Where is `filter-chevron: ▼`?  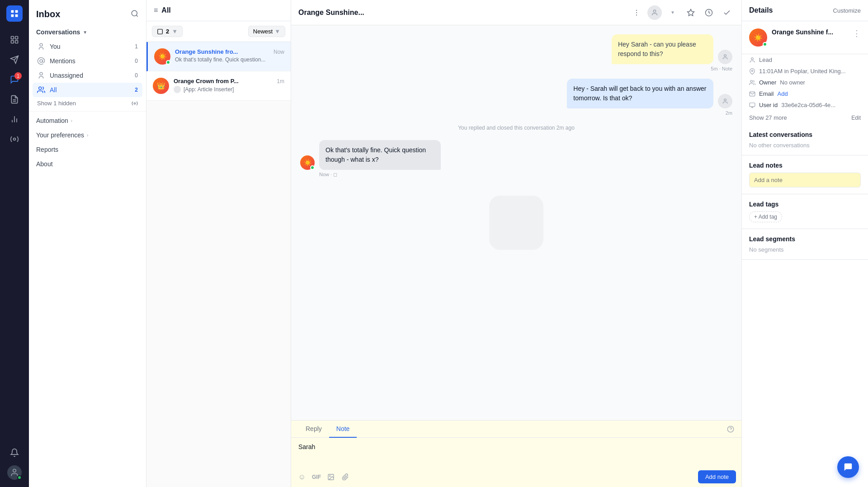
filter-chevron: ▼ is located at coordinates (175, 32).